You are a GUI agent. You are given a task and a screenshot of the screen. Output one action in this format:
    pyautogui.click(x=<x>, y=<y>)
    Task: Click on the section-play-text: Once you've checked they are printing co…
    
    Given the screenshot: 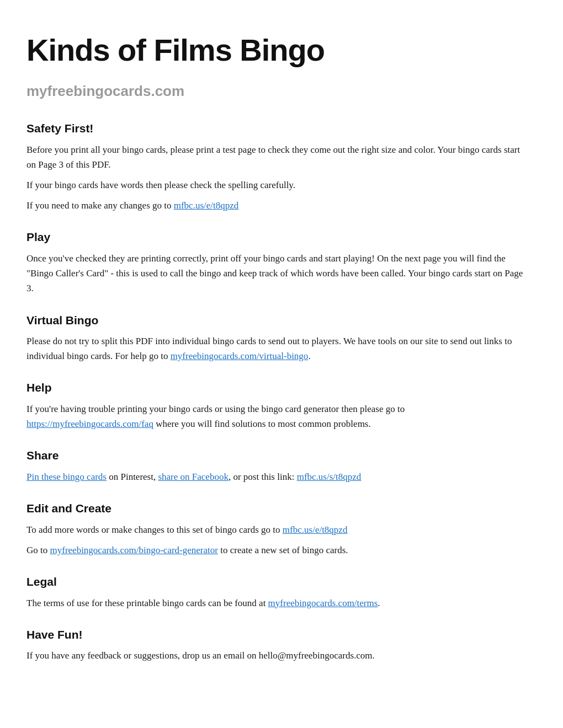 What is the action you would take?
    pyautogui.click(x=278, y=274)
    